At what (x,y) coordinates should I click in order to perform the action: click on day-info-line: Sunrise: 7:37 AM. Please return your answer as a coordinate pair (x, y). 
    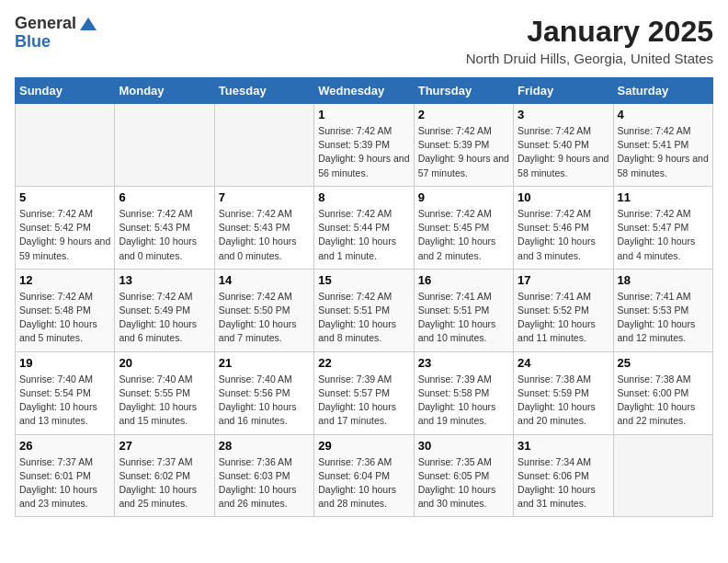
    Looking at the image, I should click on (56, 462).